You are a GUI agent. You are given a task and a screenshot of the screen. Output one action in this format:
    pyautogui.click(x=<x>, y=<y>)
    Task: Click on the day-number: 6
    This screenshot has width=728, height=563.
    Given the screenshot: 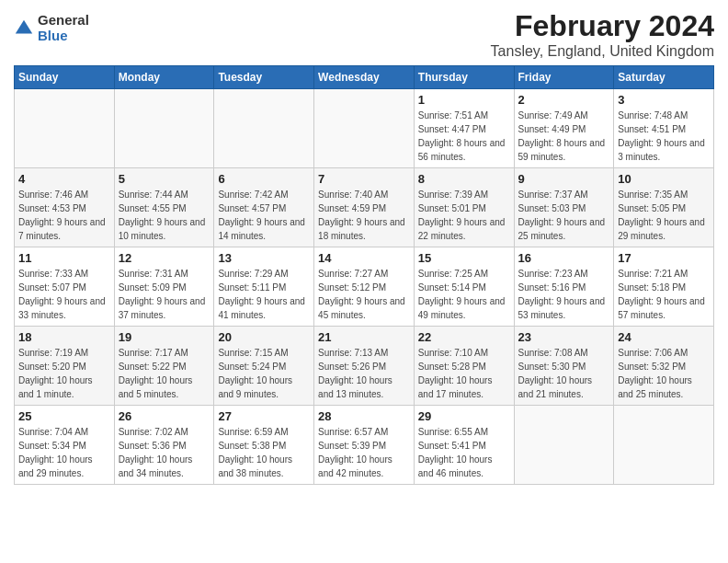 What is the action you would take?
    pyautogui.click(x=264, y=178)
    